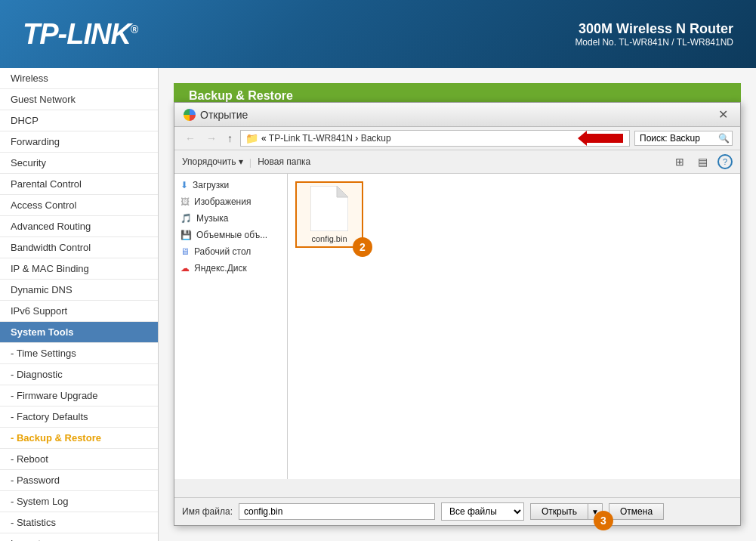 This screenshot has height=541, width=756. I want to click on back-button: ←, so click(190, 138).